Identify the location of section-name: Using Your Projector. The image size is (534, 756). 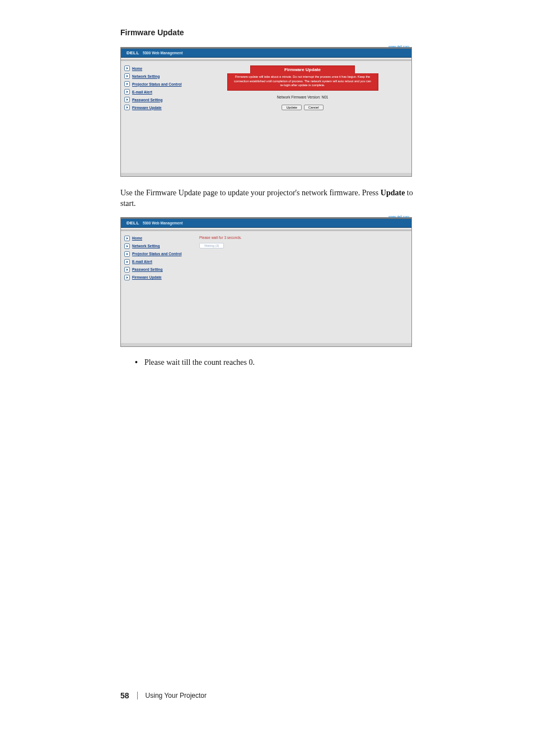
(176, 696).